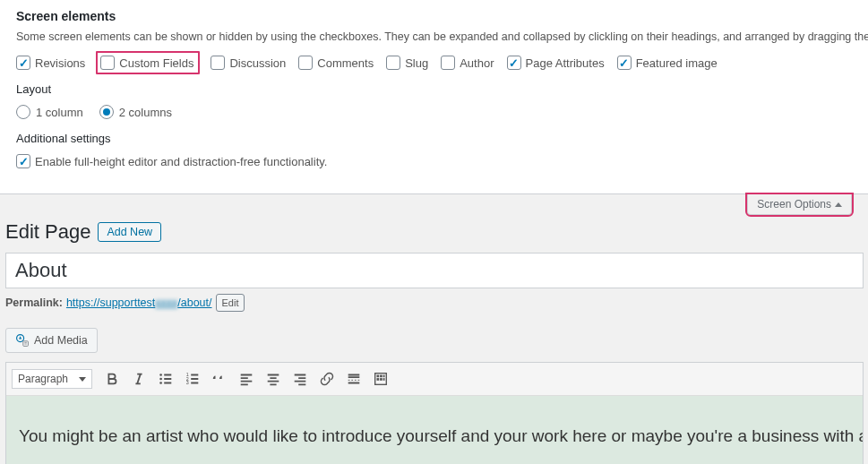  I want to click on editor-content: You might be an artist who would like to…, so click(434, 430).